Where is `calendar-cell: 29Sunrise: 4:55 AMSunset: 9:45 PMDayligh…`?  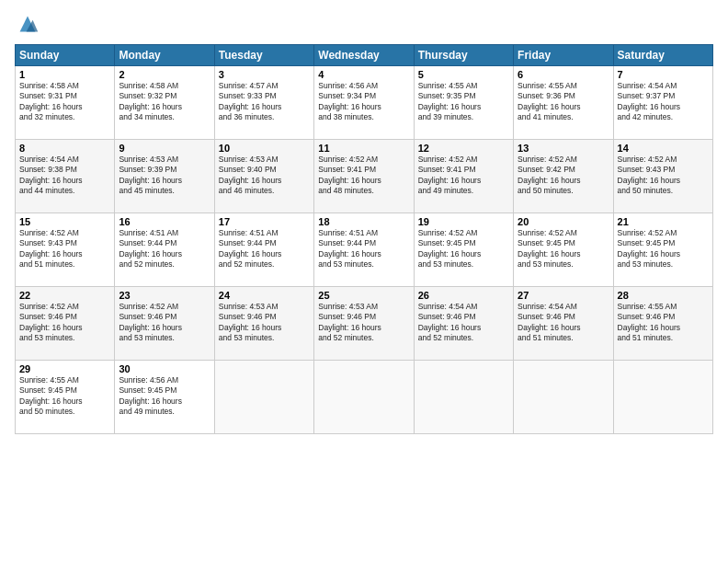 calendar-cell: 29Sunrise: 4:55 AMSunset: 9:45 PMDayligh… is located at coordinates (65, 397).